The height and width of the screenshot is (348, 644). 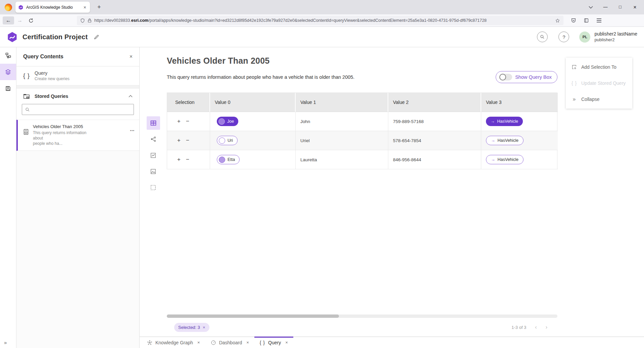 What do you see at coordinates (342, 141) in the screenshot?
I see `value1-cell: Uriel` at bounding box center [342, 141].